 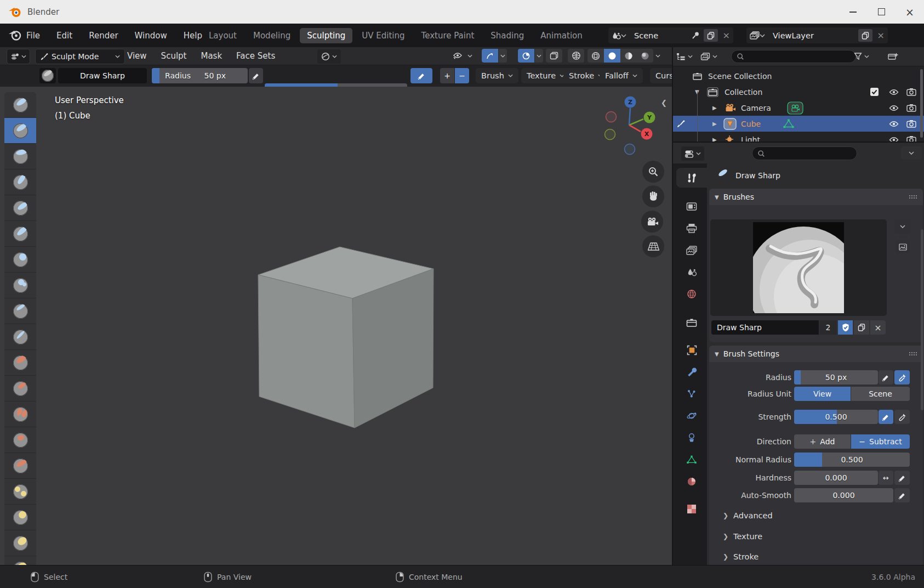 I want to click on tab-texture, so click(x=692, y=509).